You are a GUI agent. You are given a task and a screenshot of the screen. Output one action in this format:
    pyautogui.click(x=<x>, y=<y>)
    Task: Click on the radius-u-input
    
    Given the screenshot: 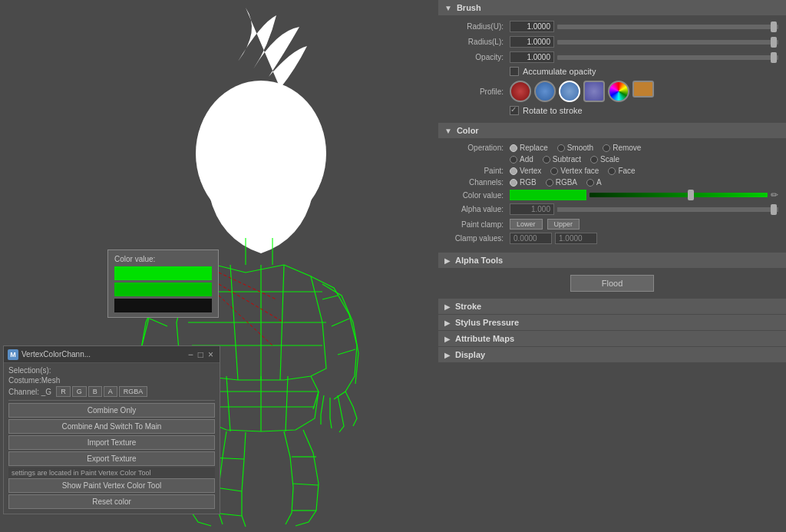 What is the action you would take?
    pyautogui.click(x=532, y=26)
    